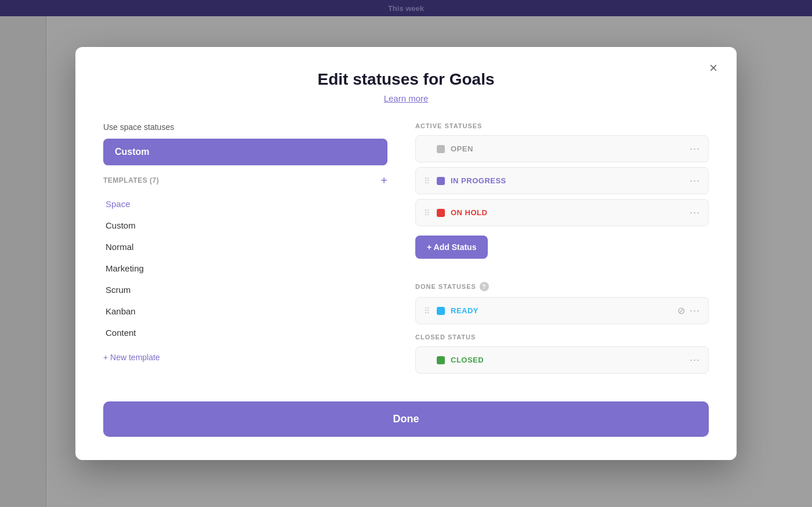  Describe the element at coordinates (245, 333) in the screenshot. I see `template-item-content: Content` at that location.